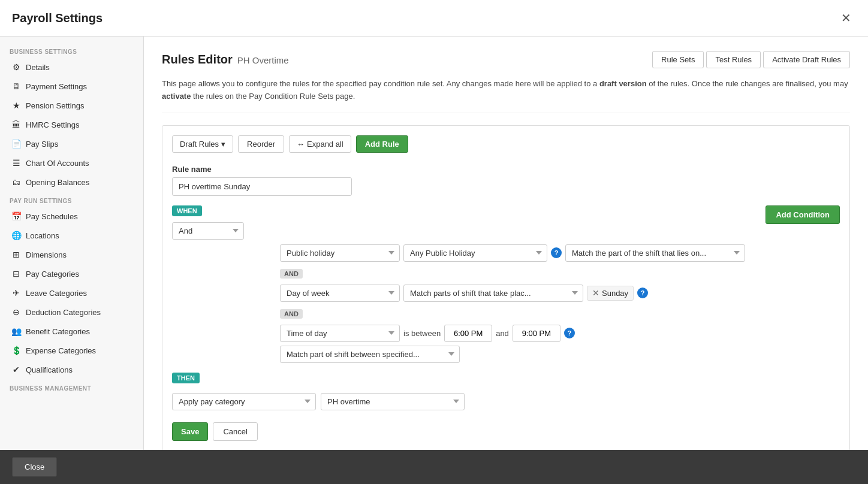  I want to click on rule-name-label: Rule name, so click(506, 169).